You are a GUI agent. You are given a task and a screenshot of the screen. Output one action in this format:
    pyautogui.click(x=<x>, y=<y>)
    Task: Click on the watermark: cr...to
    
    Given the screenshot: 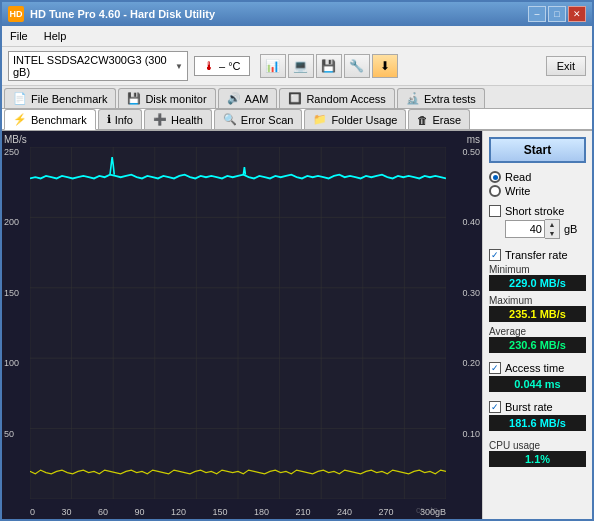 What is the action you would take?
    pyautogui.click(x=427, y=510)
    